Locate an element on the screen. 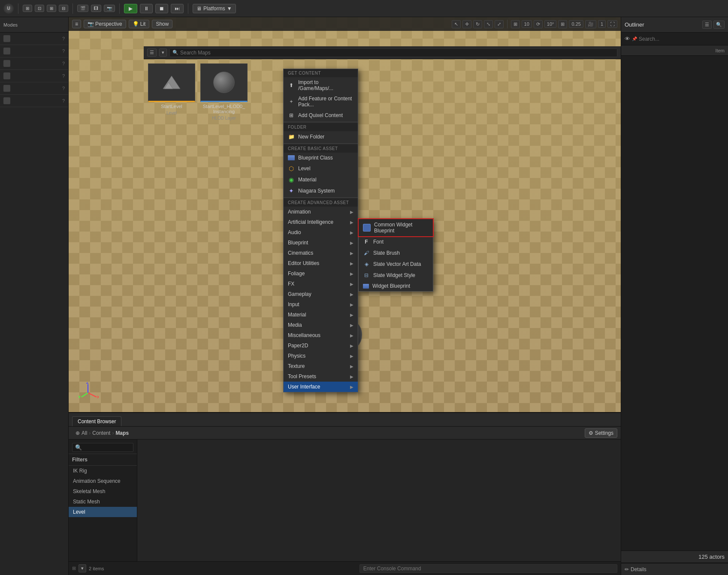 The image size is (728, 575). mode-item-5: ? is located at coordinates (34, 88).